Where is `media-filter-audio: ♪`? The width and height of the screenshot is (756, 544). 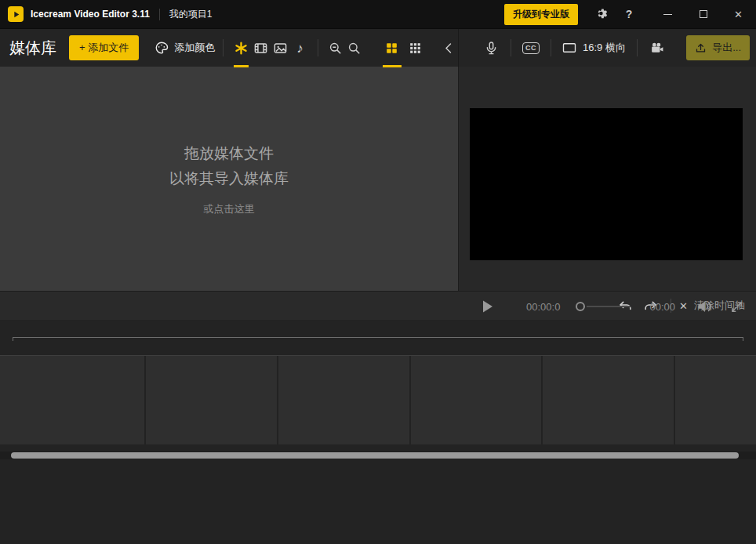
media-filter-audio: ♪ is located at coordinates (300, 49).